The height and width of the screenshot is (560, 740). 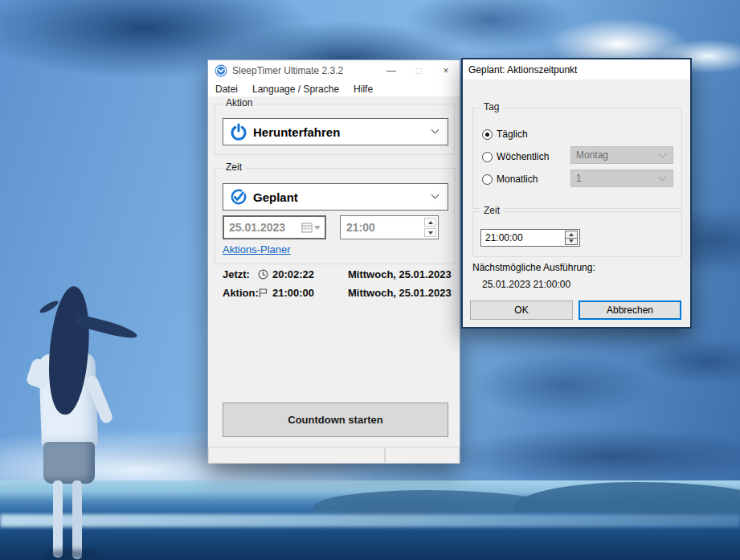 What do you see at coordinates (336, 419) in the screenshot?
I see `start-countdown-button: Countdown starten` at bounding box center [336, 419].